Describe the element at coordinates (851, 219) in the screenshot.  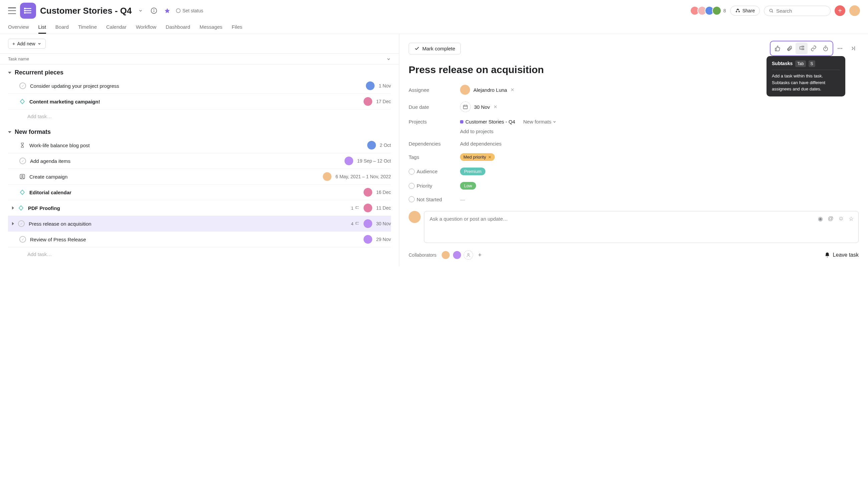
I see `star-reaction-icon: ☆` at that location.